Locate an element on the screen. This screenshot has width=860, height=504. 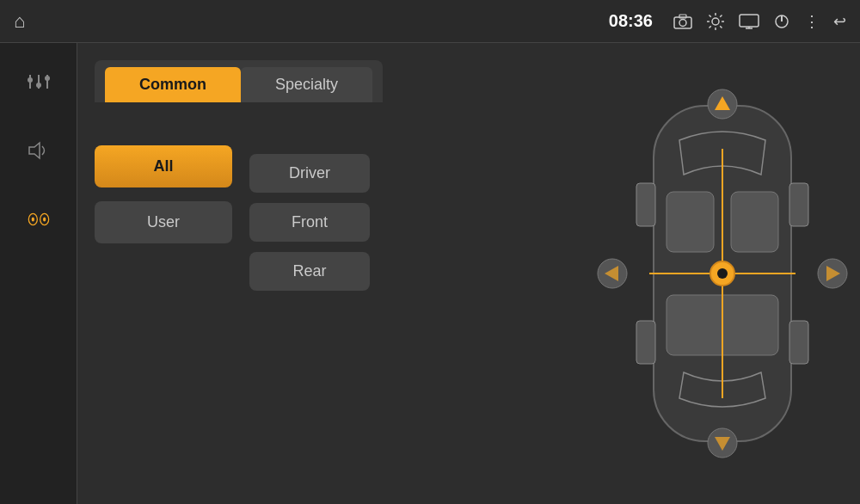
status-left: ⌂ is located at coordinates (19, 22).